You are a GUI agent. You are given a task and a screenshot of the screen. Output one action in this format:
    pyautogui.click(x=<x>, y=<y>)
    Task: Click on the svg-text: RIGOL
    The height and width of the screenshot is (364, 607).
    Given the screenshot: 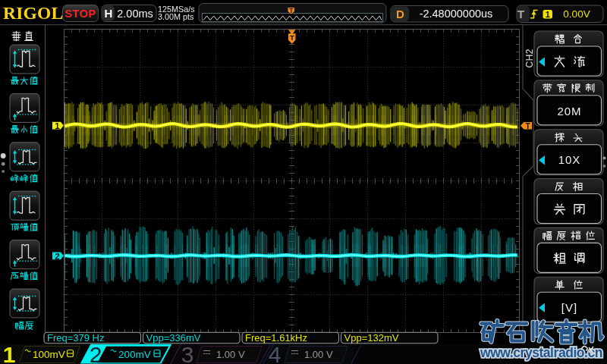 What is the action you would take?
    pyautogui.click(x=33, y=13)
    